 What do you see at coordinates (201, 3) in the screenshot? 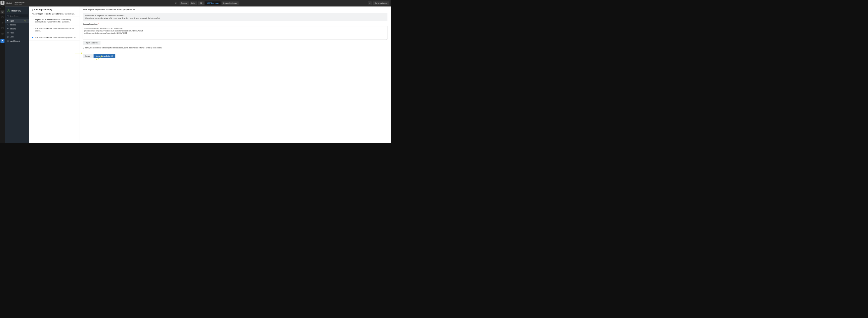
I see `tab-ide: IDE` at bounding box center [201, 3].